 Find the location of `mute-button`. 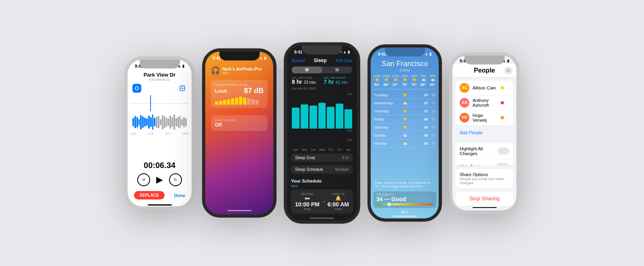

mute-button is located at coordinates (125, 89).